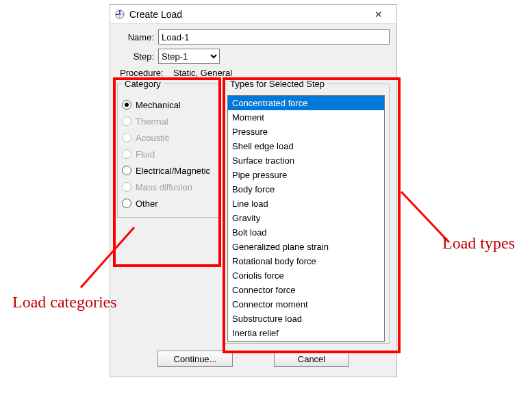 This screenshot has height=393, width=532. Describe the element at coordinates (168, 187) in the screenshot. I see `category-radio-mass-diffusion: Mass diffusion` at that location.